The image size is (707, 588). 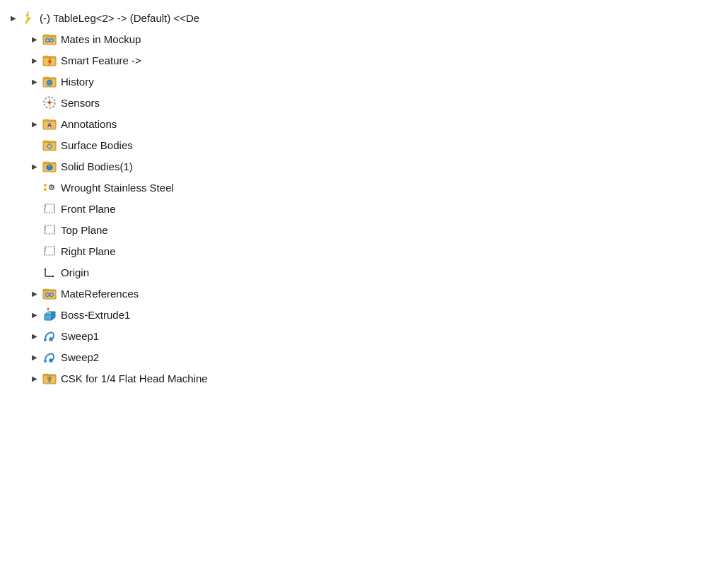 What do you see at coordinates (100, 40) in the screenshot?
I see `item-label: Mates in Mockup` at bounding box center [100, 40].